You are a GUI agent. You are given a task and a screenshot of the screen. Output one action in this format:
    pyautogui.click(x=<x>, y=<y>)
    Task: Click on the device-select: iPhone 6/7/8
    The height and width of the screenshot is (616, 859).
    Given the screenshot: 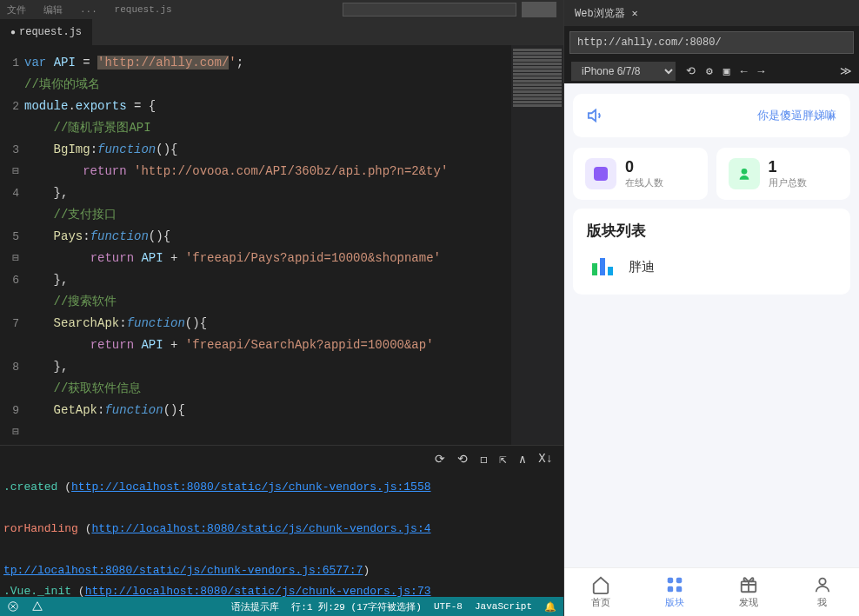 What is the action you would take?
    pyautogui.click(x=623, y=71)
    